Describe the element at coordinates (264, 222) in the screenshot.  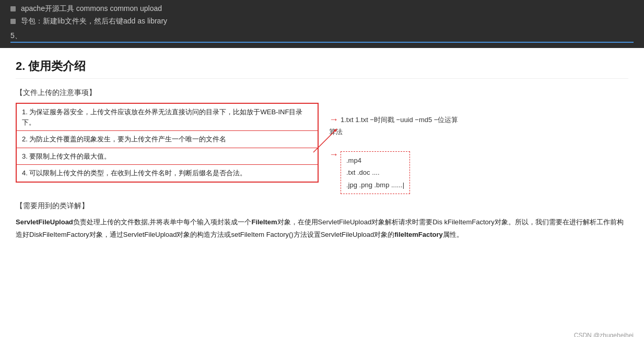
I see `desc-part3: FileItem` at that location.